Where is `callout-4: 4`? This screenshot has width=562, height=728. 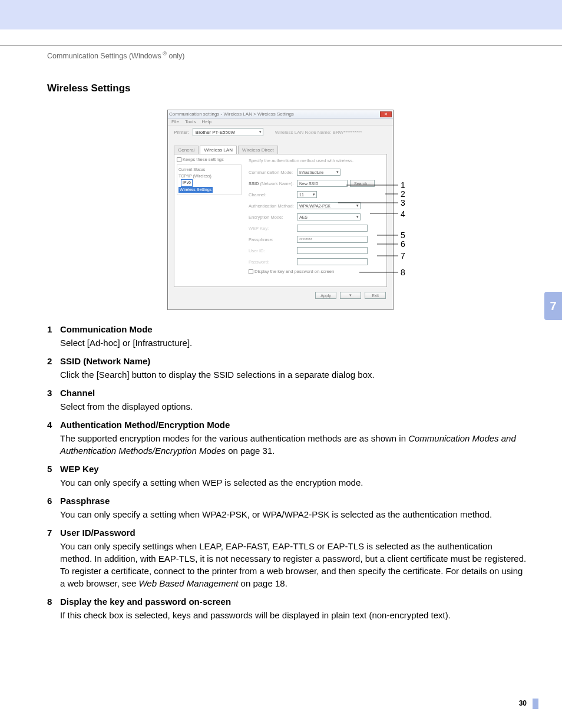 callout-4: 4 is located at coordinates (403, 214).